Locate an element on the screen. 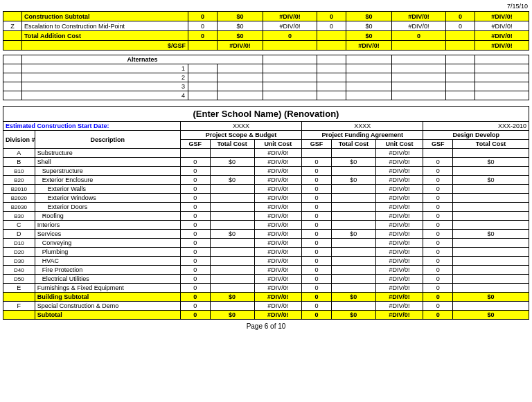  row-c-tc is located at coordinates (232, 226).